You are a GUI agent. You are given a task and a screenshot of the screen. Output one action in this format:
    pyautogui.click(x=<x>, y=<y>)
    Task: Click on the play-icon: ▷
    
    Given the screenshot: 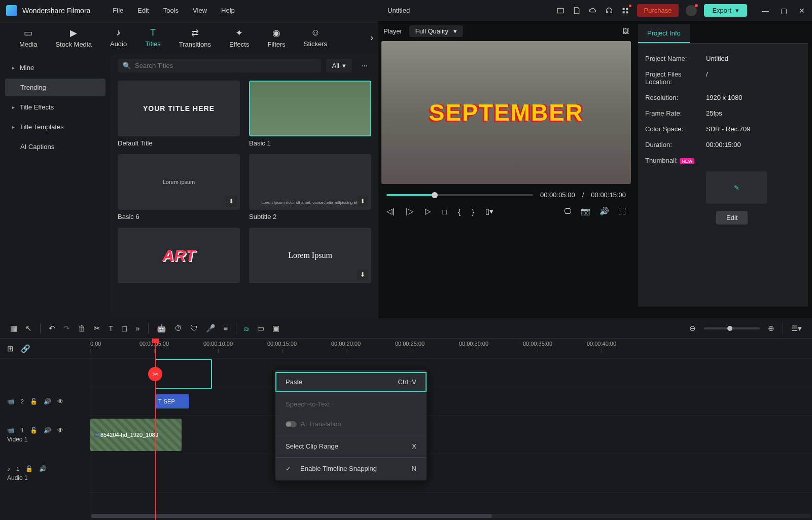 What is the action you would take?
    pyautogui.click(x=428, y=211)
    